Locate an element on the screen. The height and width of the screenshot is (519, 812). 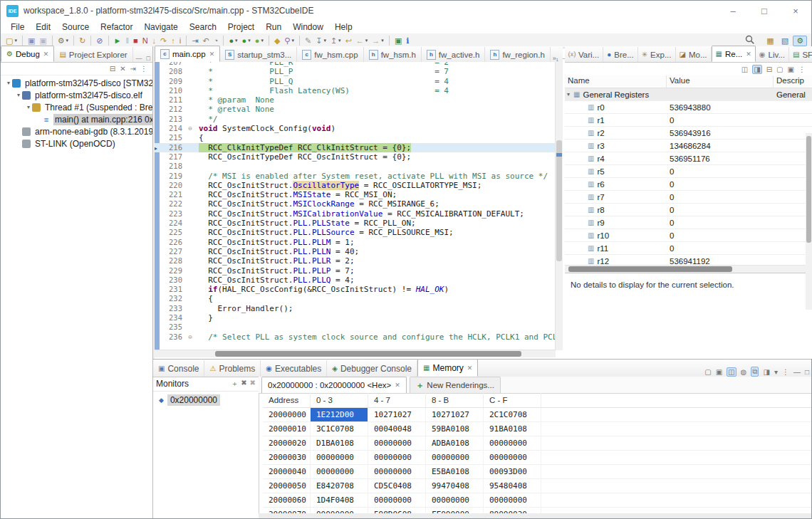
memory-cell: 598D0608 is located at coordinates (397, 510).